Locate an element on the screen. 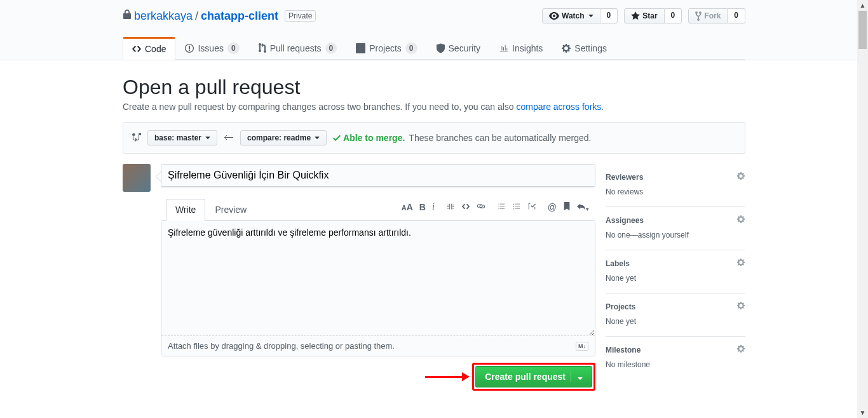  scrollbar-thumb is located at coordinates (863, 30).